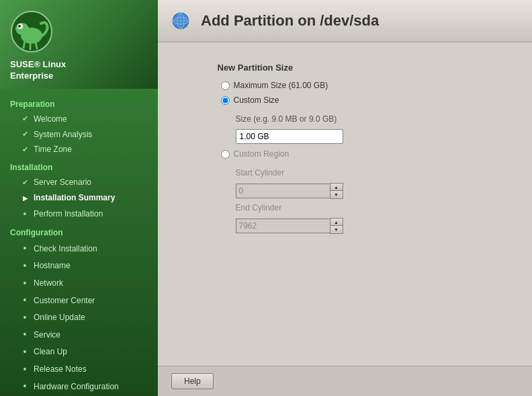  Describe the element at coordinates (355, 226) in the screenshot. I see `end-cylinder-spinner: ▲ ▼` at that location.